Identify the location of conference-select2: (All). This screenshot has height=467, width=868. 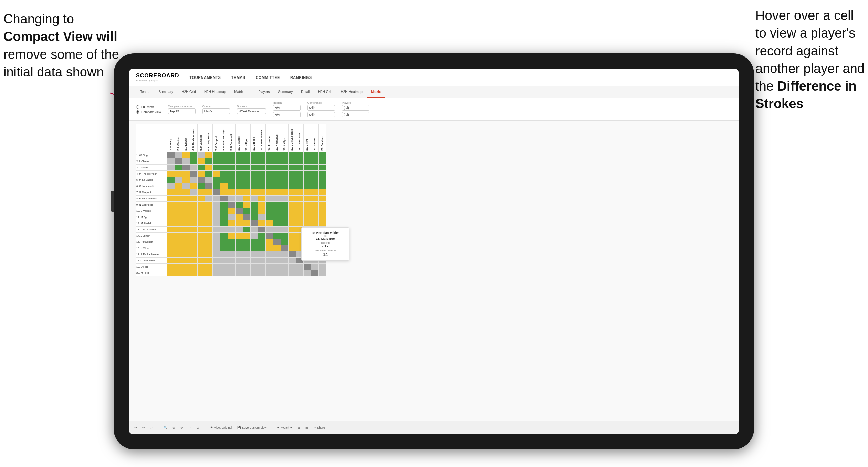
(321, 115).